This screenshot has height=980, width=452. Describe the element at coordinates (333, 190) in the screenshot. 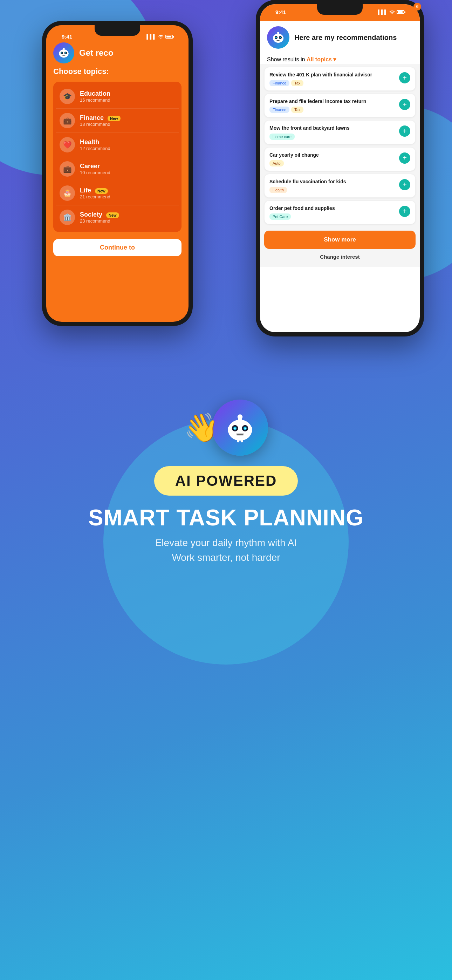

I see `tag-row-5: Health` at that location.